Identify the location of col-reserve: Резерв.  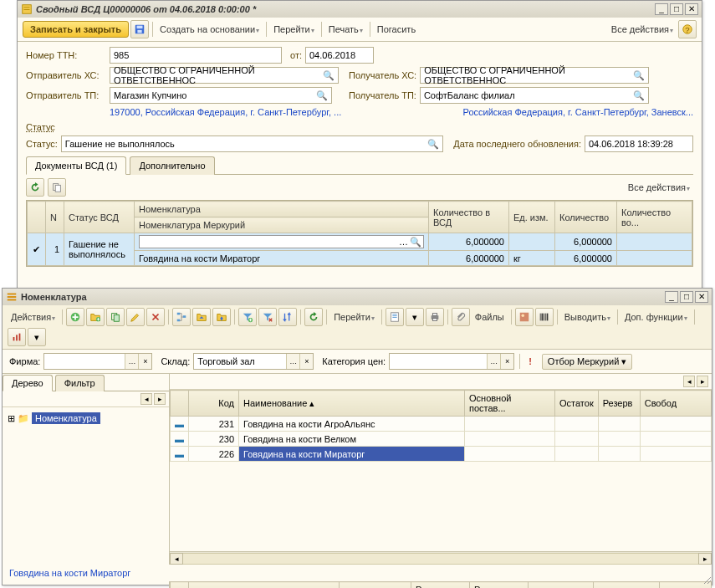
(619, 403).